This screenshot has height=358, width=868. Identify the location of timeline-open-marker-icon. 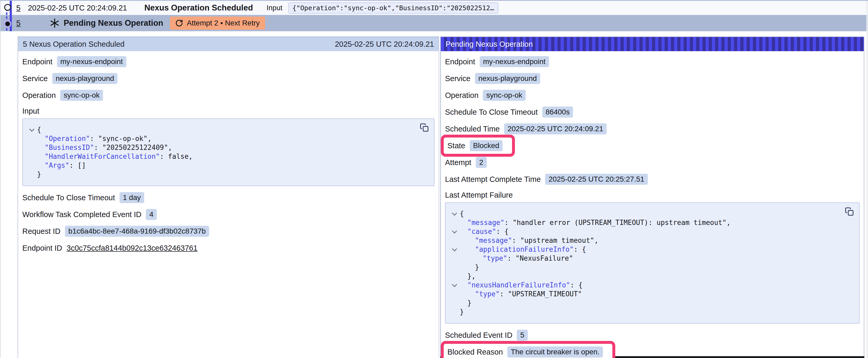
(7, 7).